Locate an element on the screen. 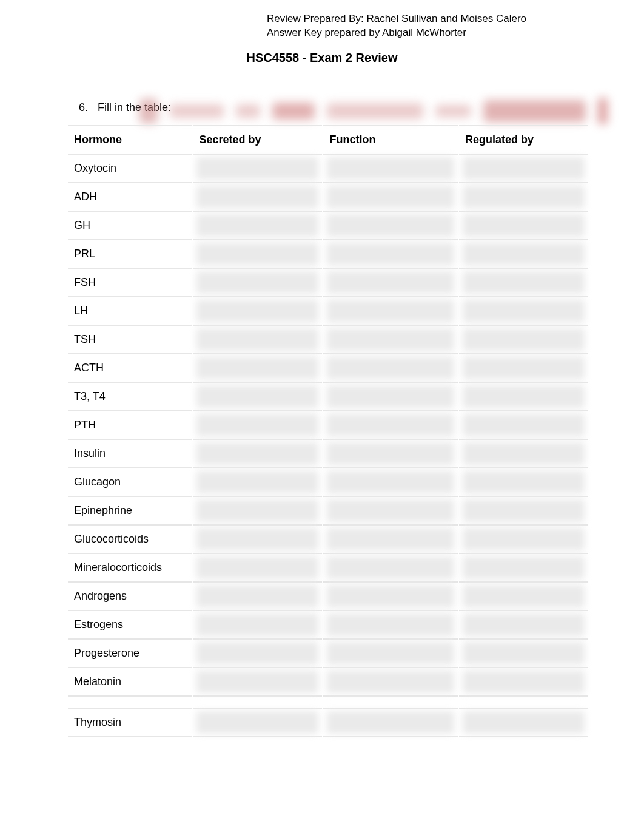 The height and width of the screenshot is (835, 644). table-row: Glucocorticoids is located at coordinates (328, 540).